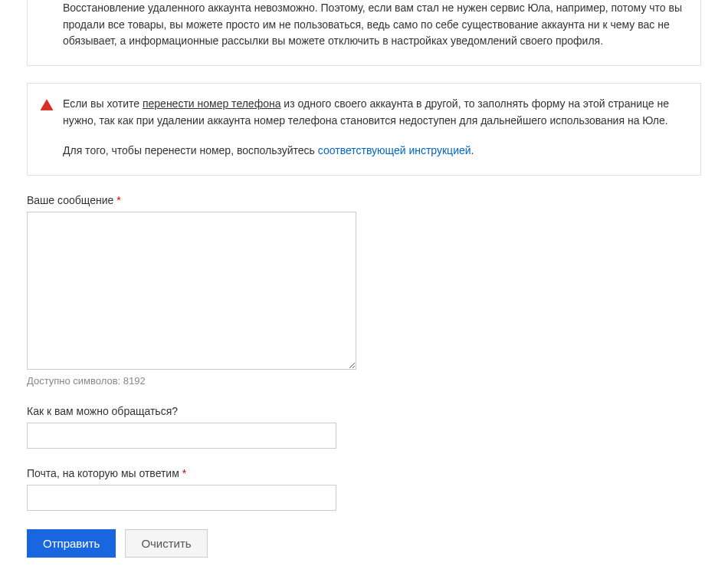  Describe the element at coordinates (395, 150) in the screenshot. I see `instruction-link: соответствующей инструкцией` at that location.